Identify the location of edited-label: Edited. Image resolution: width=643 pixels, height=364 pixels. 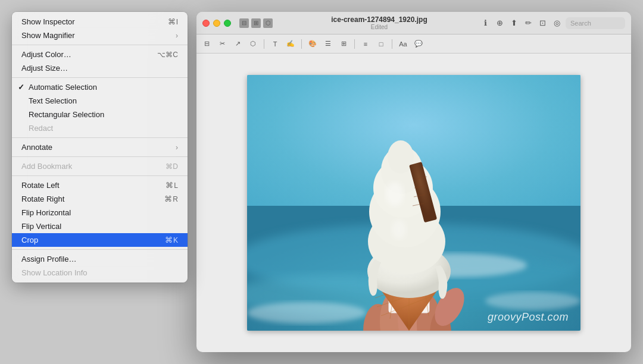
(379, 27).